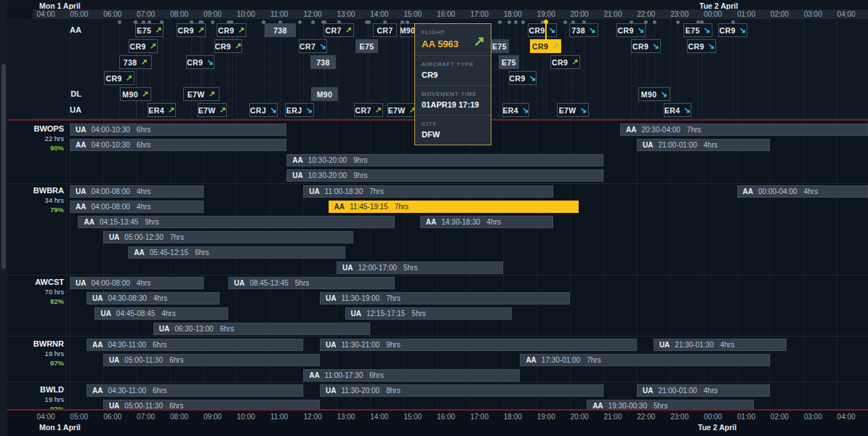  What do you see at coordinates (573, 110) in the screenshot?
I see `flight-block-e7w-5-7: E7W↘` at bounding box center [573, 110].